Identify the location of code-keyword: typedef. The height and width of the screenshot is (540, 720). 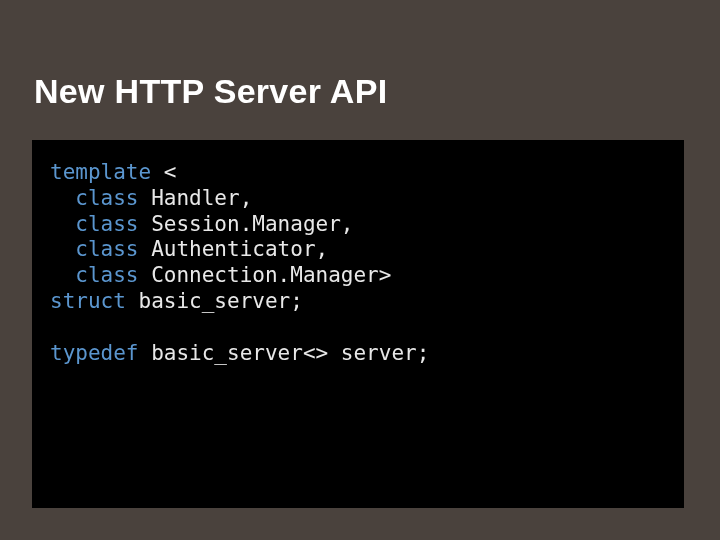
(94, 353).